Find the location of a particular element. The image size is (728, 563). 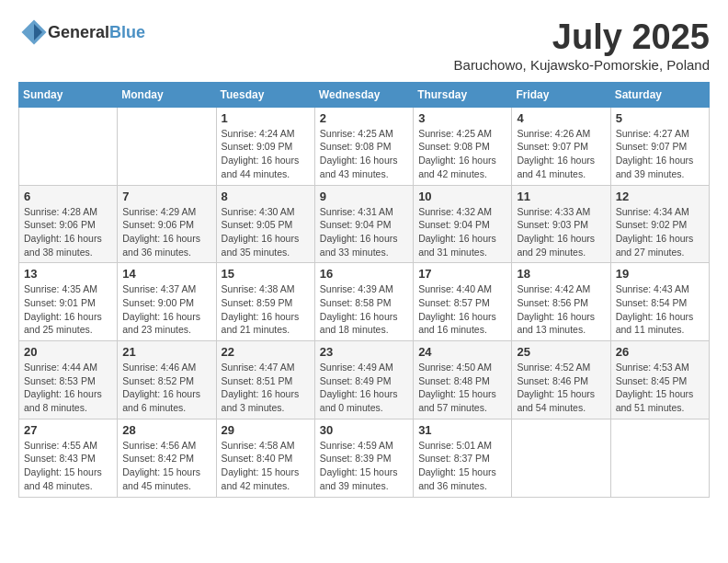

calendar-cell: 8Sunrise: 4:30 AM Sunset: 9:05 PM Daylig… is located at coordinates (265, 224).